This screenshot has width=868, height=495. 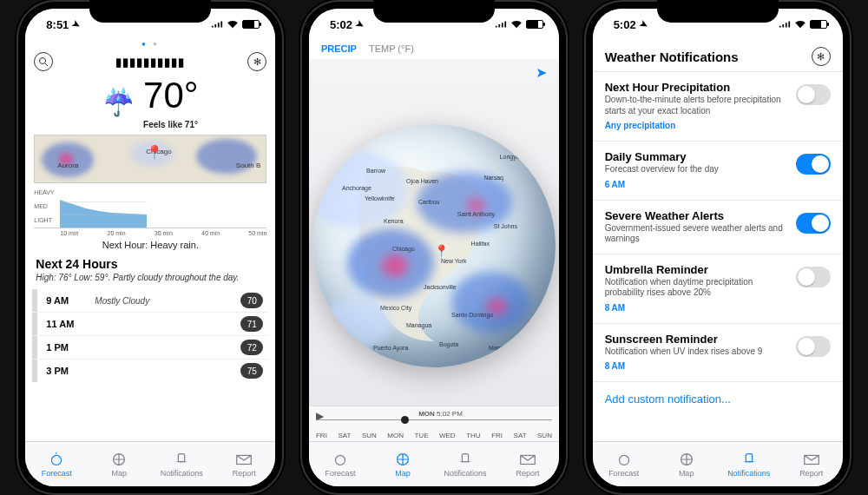 What do you see at coordinates (163, 233) in the screenshot?
I see `chart-x-30: 30 min` at bounding box center [163, 233].